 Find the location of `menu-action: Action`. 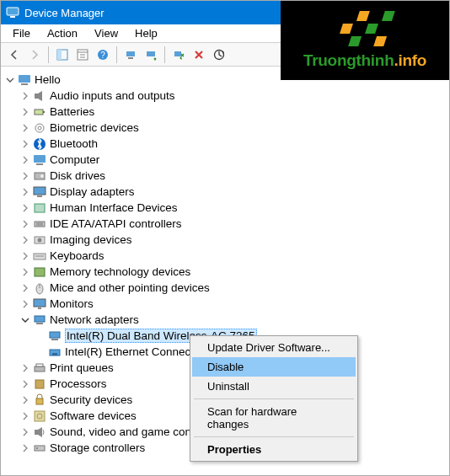

menu-action: Action is located at coordinates (62, 34).